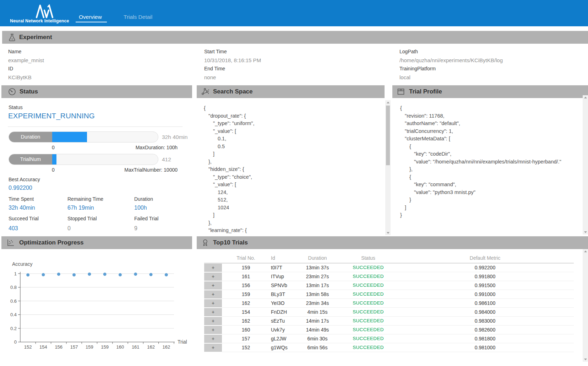  I want to click on trial-id-cell: gL2JW, so click(282, 339).